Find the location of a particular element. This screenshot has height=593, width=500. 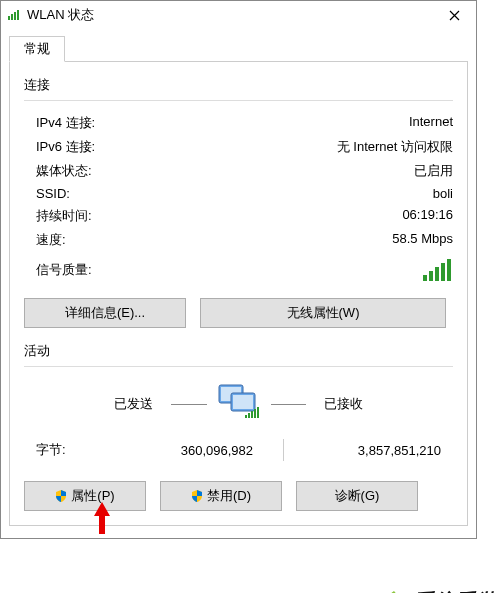

disable-button: 禁用(D) is located at coordinates (221, 496).